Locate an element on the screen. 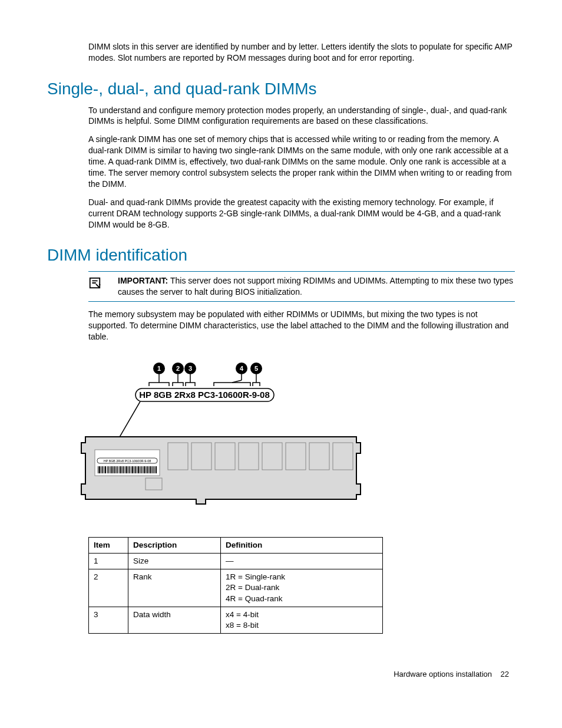  dimm-label-text: HP 8GB 2Rx8 PC3-10600R-9-08 is located at coordinates (204, 395).